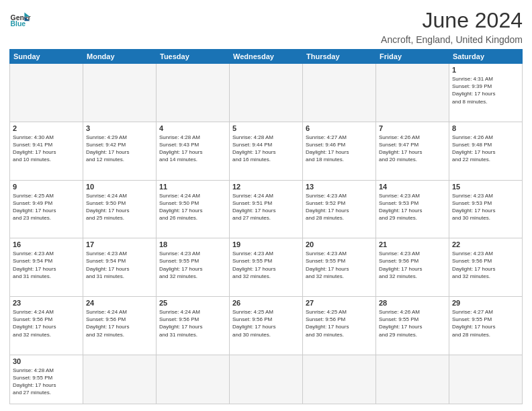 The height and width of the screenshot is (411, 532). Describe the element at coordinates (412, 244) in the screenshot. I see `day-number: 21` at that location.